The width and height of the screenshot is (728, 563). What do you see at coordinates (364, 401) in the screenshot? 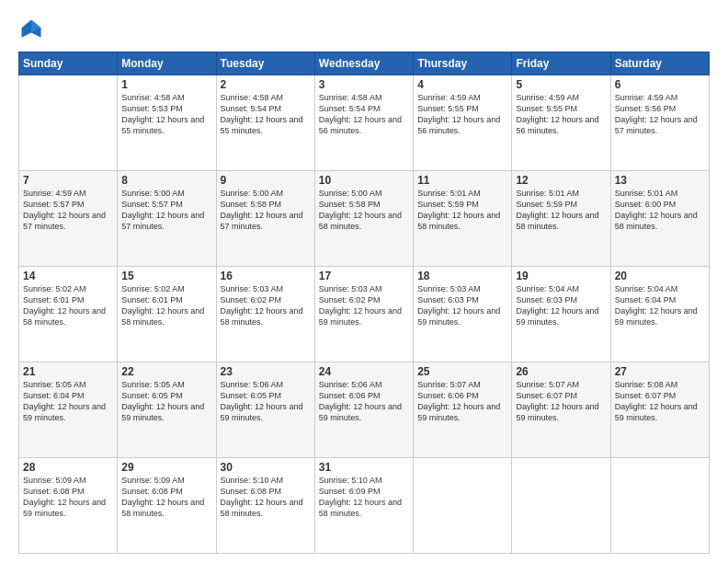
I see `day-info: Sunrise: 5:06 AMSunset: 6:06 PMDaylight:…` at bounding box center [364, 401].